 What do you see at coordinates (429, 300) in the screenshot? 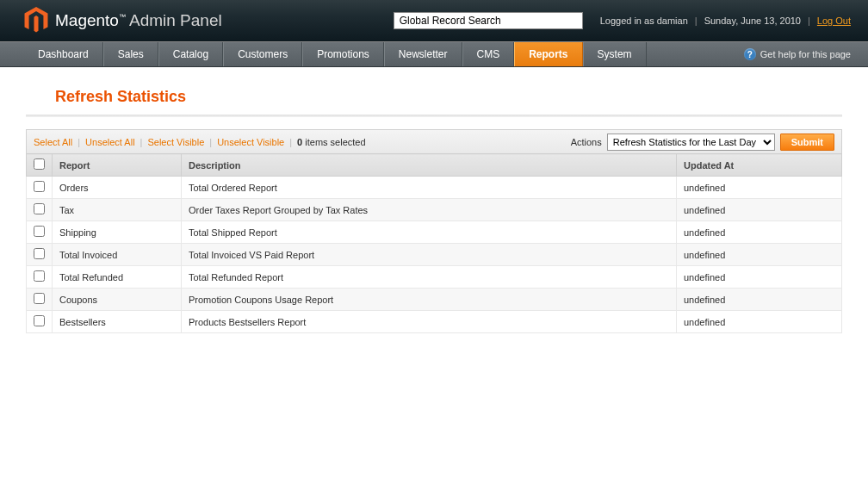
I see `cell-description: Promotion Coupons Usage Report` at bounding box center [429, 300].